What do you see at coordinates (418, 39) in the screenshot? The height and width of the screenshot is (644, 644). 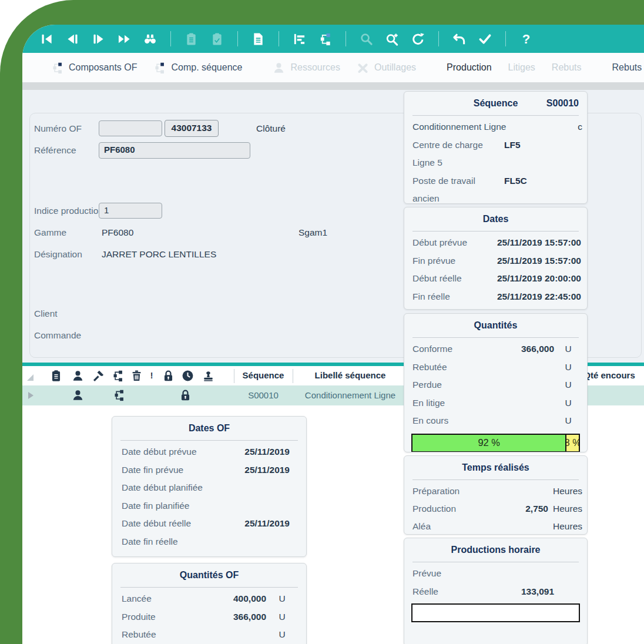 I see `refresh-icon` at bounding box center [418, 39].